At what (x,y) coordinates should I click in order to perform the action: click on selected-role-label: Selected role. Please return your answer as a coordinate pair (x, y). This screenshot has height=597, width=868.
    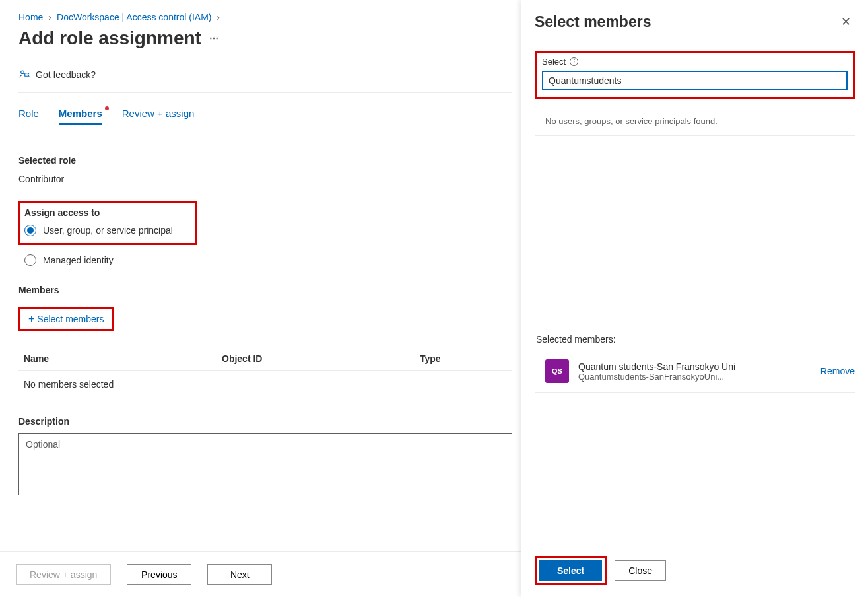
    Looking at the image, I should click on (265, 160).